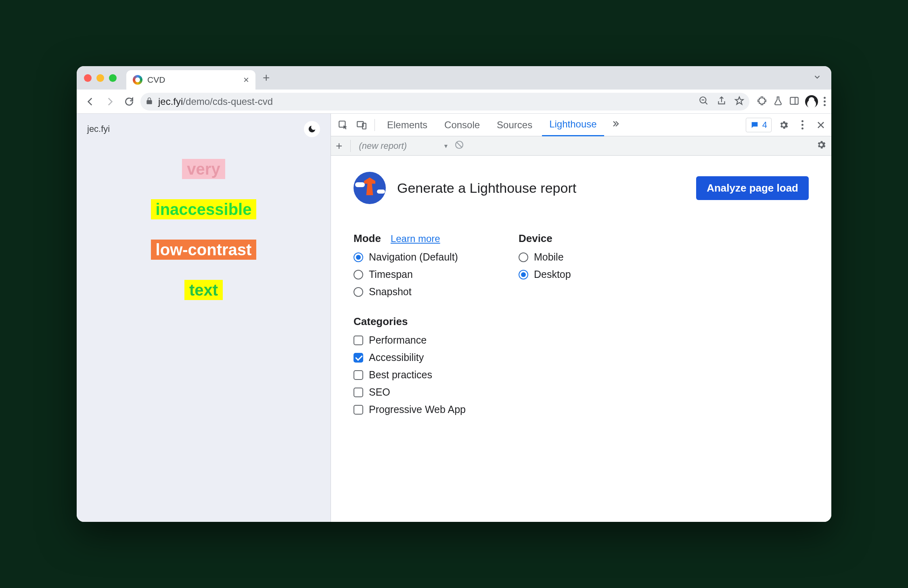 This screenshot has width=908, height=588. I want to click on inspect-element-icon, so click(343, 125).